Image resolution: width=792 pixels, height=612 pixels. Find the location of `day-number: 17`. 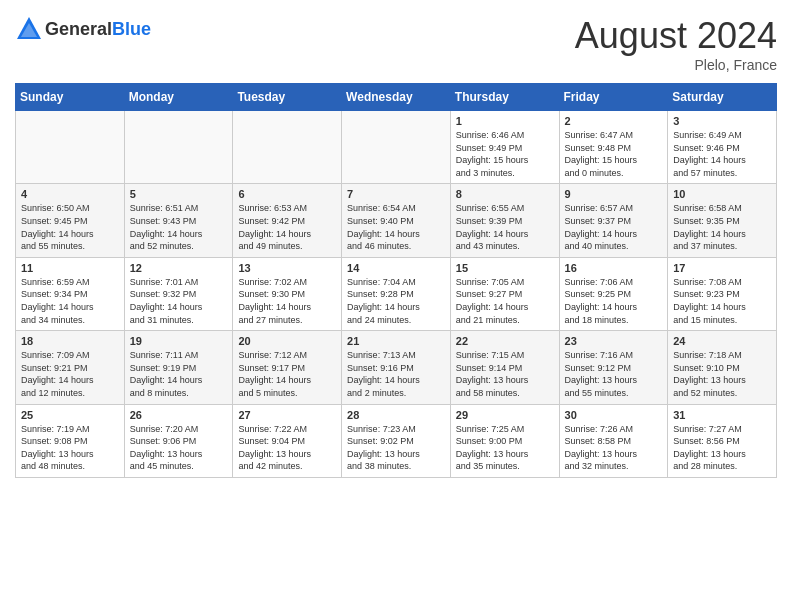

day-number: 17 is located at coordinates (722, 268).